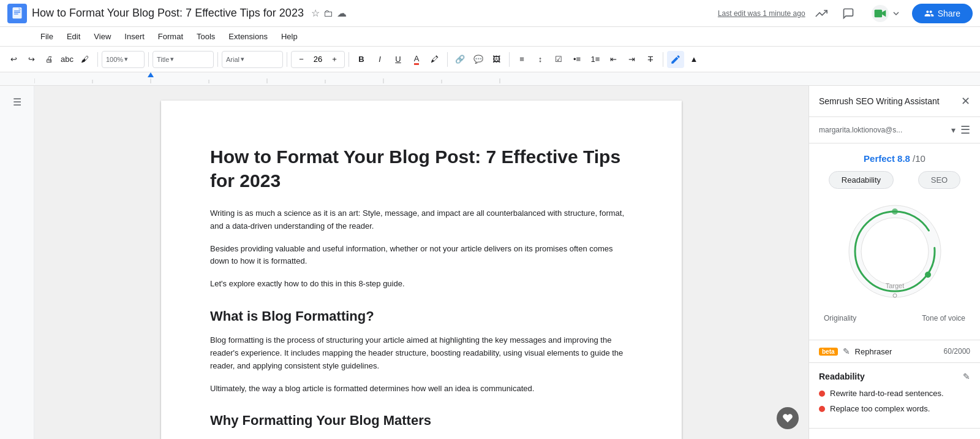  Describe the element at coordinates (287, 59) in the screenshot. I see `sep4` at that location.